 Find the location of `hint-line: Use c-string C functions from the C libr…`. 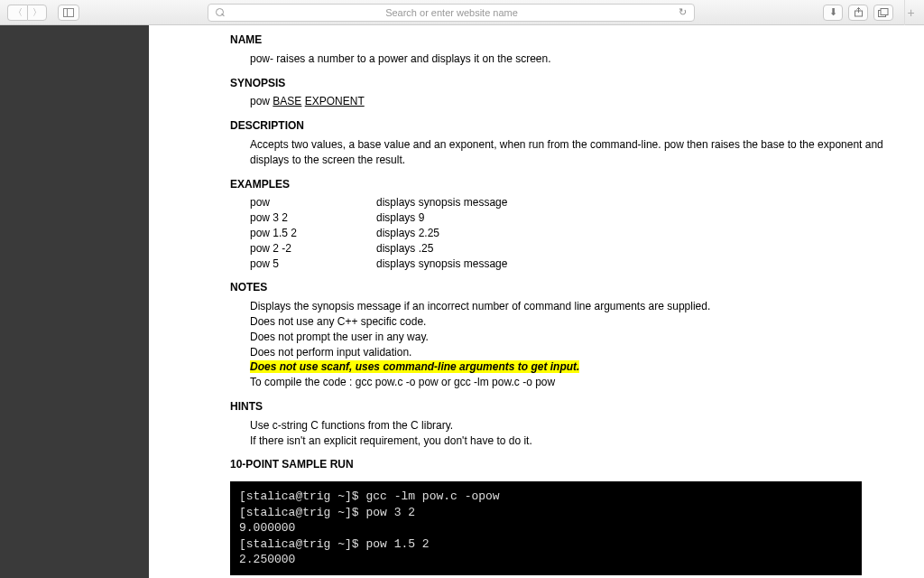

hint-line: Use c-string C functions from the C libr… is located at coordinates (574, 426).